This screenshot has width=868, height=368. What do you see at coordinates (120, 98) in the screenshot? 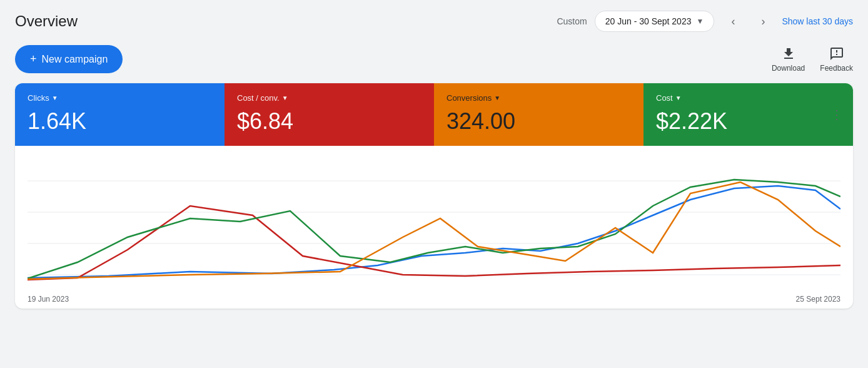
I see `clicks-label: Clicks ▼` at bounding box center [120, 98].